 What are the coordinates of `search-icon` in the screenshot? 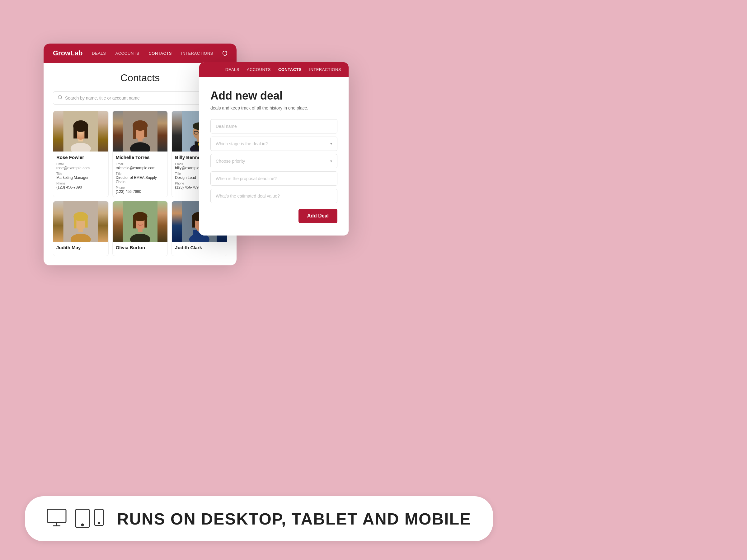 It's located at (60, 98).